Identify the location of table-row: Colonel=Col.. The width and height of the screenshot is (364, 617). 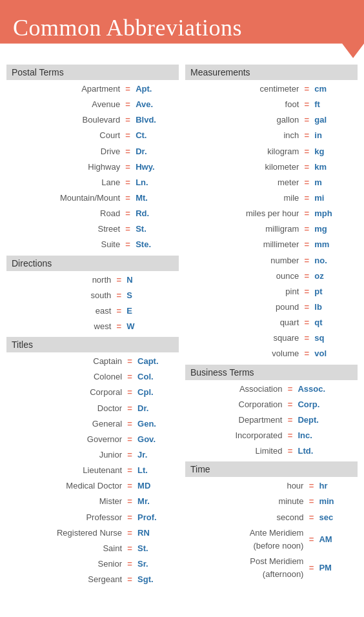
(93, 377).